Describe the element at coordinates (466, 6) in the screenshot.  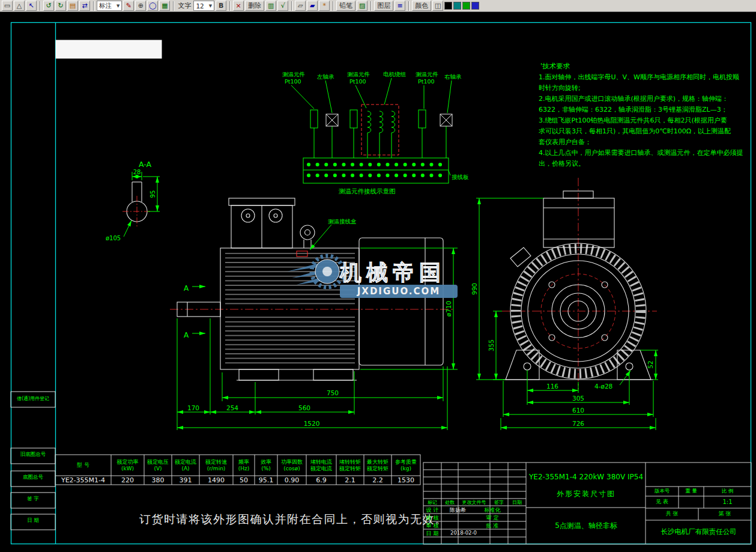
I see `swatch-green` at that location.